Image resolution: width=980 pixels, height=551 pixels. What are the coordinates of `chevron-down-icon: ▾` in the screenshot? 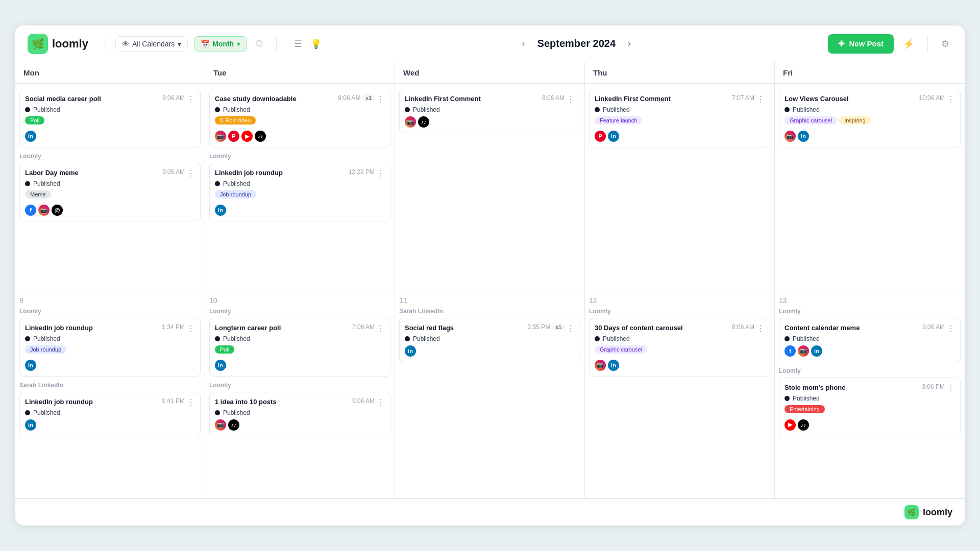 It's located at (180, 44).